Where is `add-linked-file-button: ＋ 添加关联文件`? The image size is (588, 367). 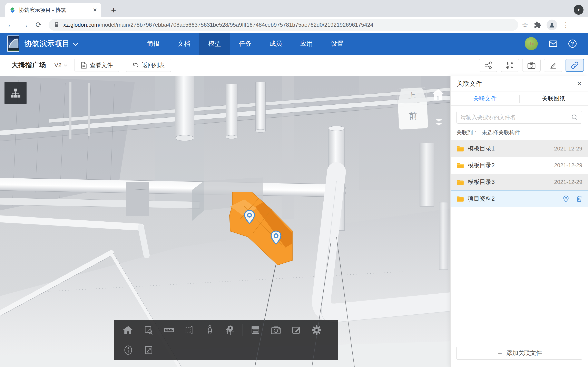 add-linked-file-button: ＋ 添加关联文件 is located at coordinates (519, 353).